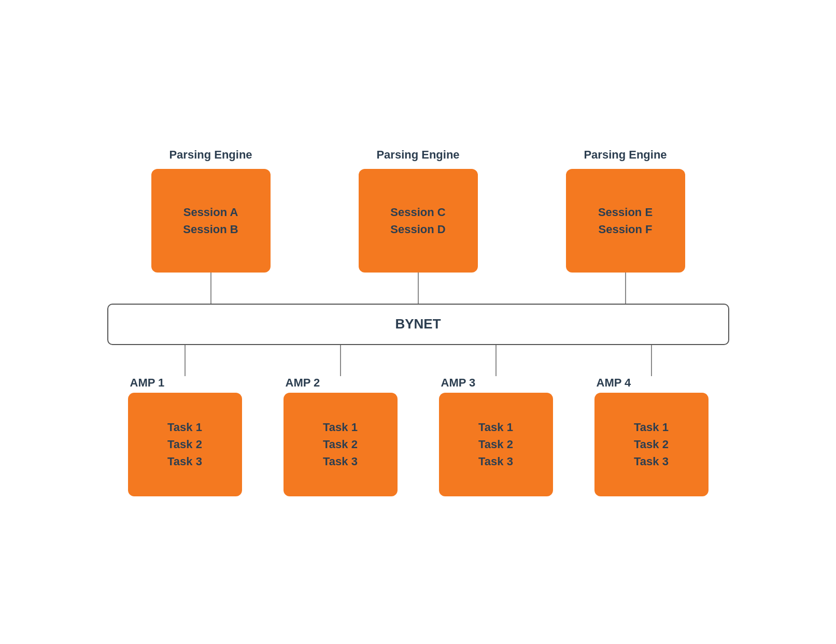 Image resolution: width=836 pixels, height=644 pixels. Describe the element at coordinates (185, 436) in the screenshot. I see `amp-group-1: AMP 1 Task 1Task 2Task 3` at that location.